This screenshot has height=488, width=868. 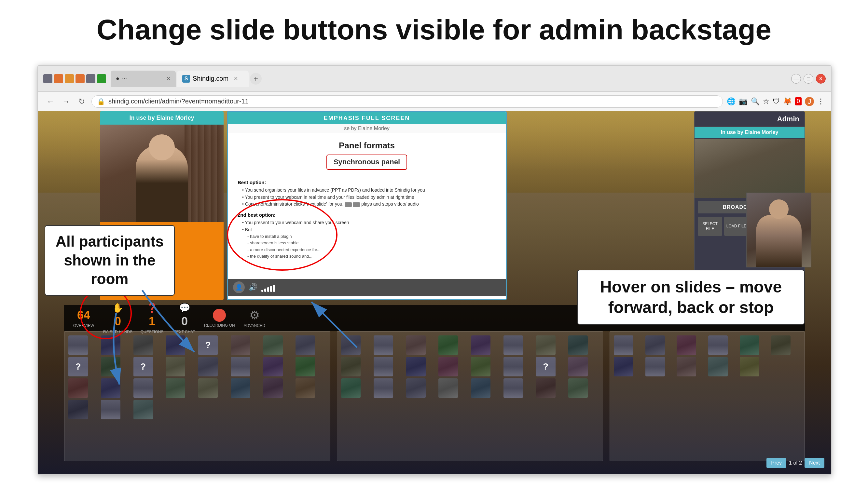 What do you see at coordinates (416, 79) in the screenshot?
I see `browser-tabs: ● ··· ✕ S Shindig.com ✕ +` at bounding box center [416, 79].